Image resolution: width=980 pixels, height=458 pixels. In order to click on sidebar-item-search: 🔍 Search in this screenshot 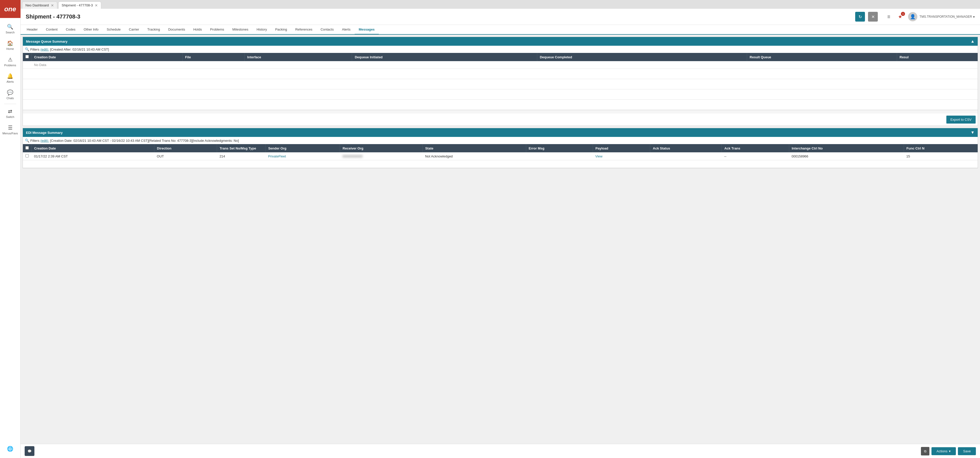, I will do `click(10, 29)`.